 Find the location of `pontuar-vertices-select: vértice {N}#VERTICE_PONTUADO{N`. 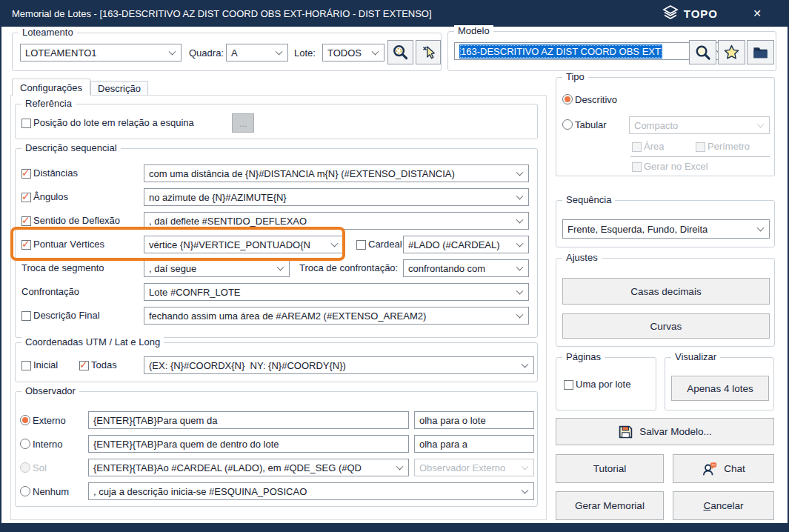

pontuar-vertices-select: vértice {N}#VERTICE_PONTUADO{N is located at coordinates (244, 245).